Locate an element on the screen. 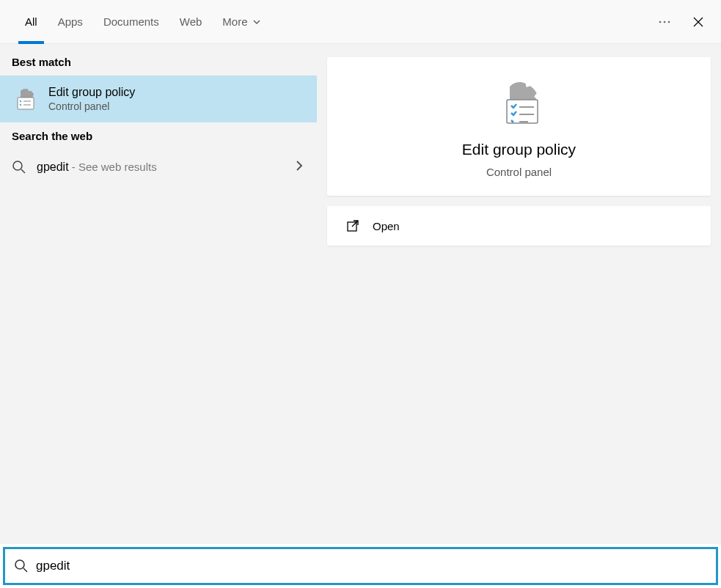 This screenshot has width=721, height=588. action-open-label: Open is located at coordinates (386, 226).